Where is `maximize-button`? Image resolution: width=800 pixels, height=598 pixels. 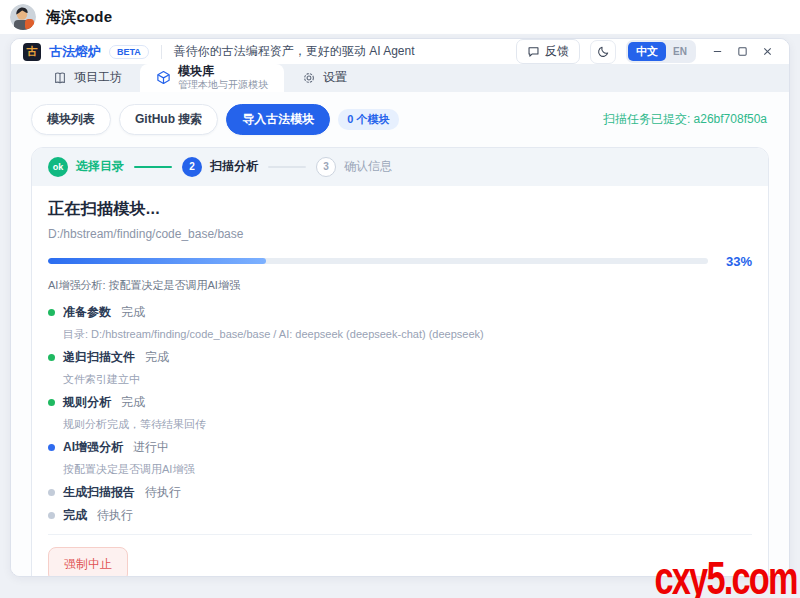
maximize-button is located at coordinates (742, 52).